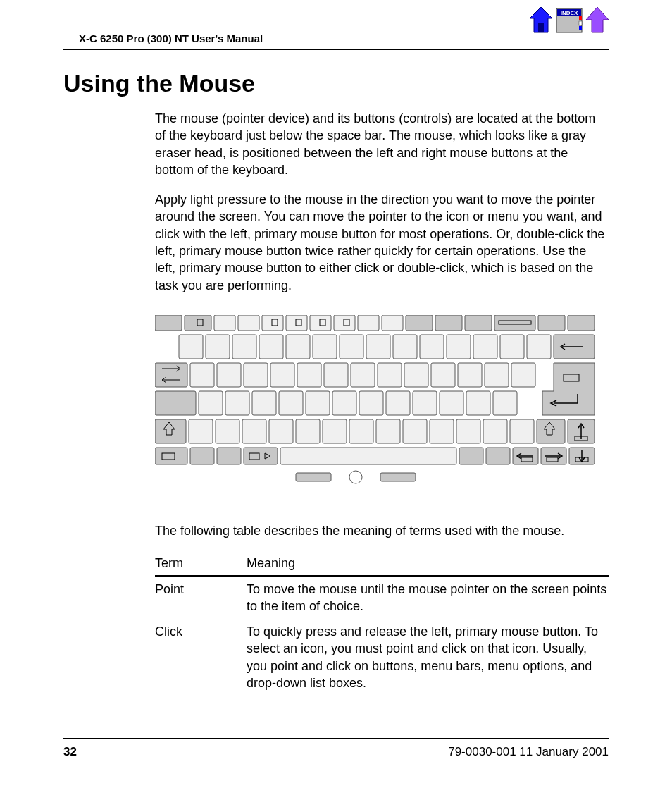 The width and height of the screenshot is (672, 807). Describe the element at coordinates (70, 752) in the screenshot. I see `page-number: 32` at that location.